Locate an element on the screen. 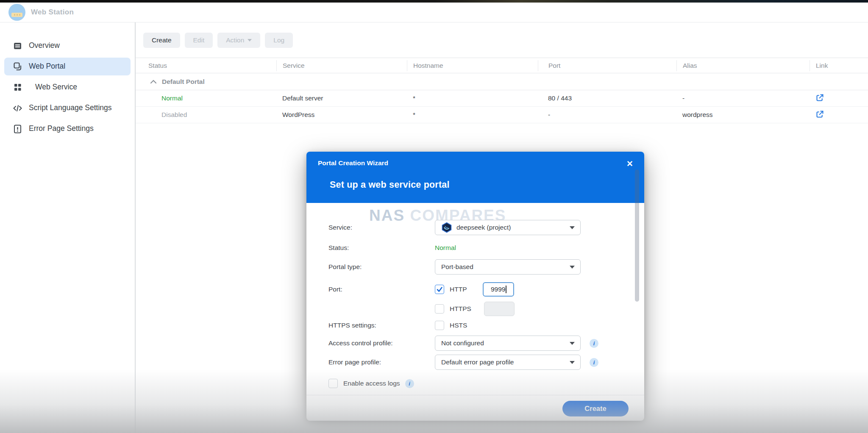 This screenshot has height=433, width=868. close-icon: ✕ is located at coordinates (630, 164).